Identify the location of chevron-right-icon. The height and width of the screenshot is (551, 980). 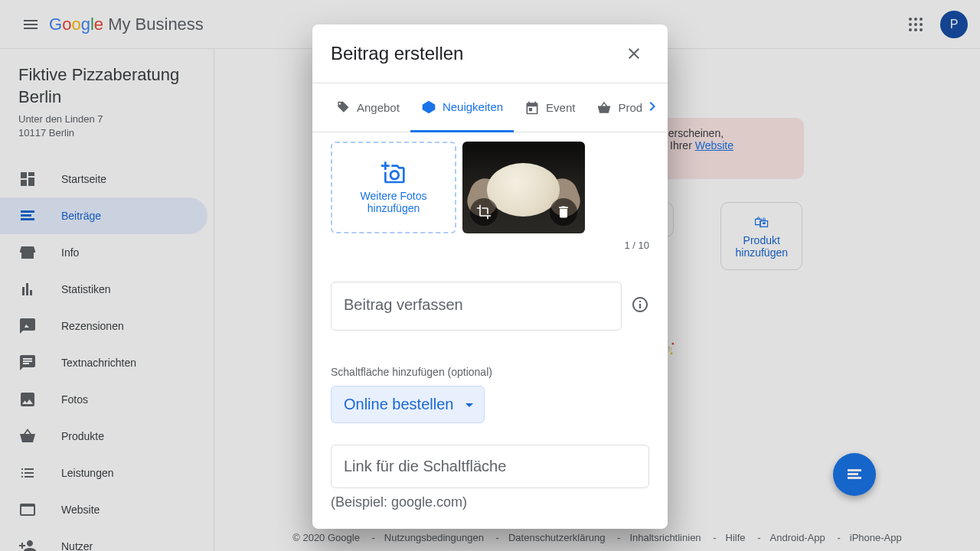
(652, 106).